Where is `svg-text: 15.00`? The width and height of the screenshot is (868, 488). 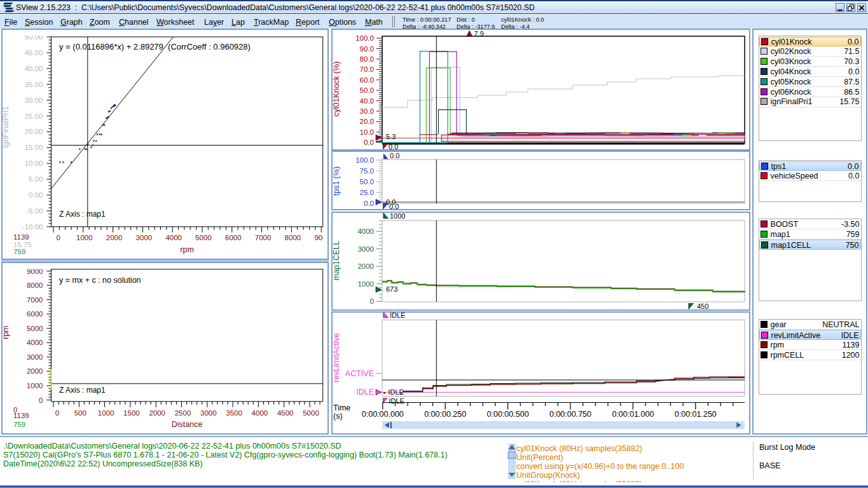
svg-text: 15.00 is located at coordinates (34, 147).